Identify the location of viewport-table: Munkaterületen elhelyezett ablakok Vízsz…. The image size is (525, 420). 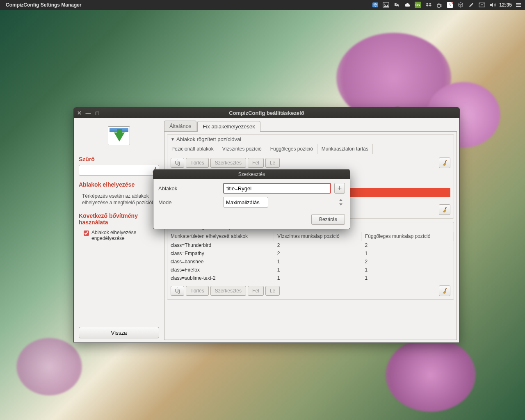
(310, 257).